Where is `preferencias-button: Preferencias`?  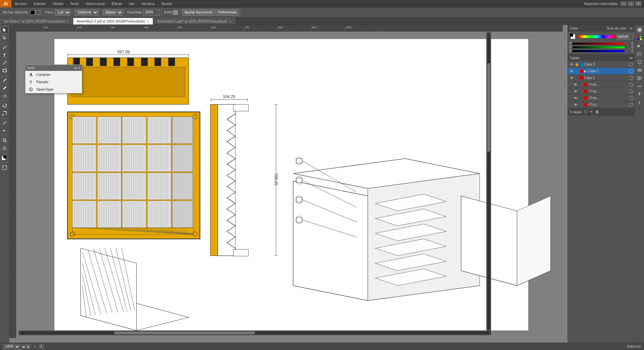 preferencias-button: Preferencias is located at coordinates (227, 12).